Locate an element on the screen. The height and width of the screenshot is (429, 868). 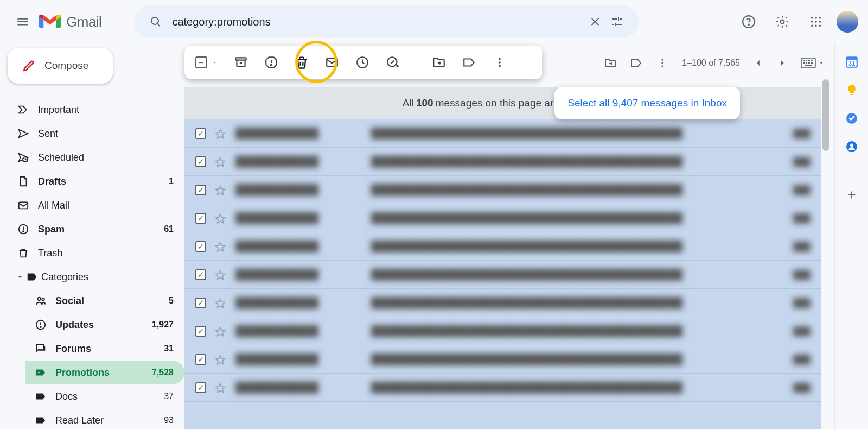
labels-button is located at coordinates (469, 62).